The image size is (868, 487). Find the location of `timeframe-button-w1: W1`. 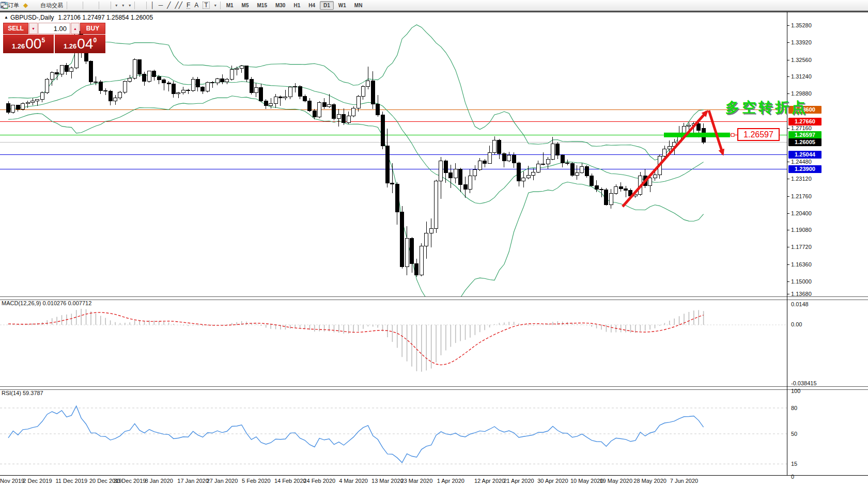

timeframe-button-w1: W1 is located at coordinates (342, 5).